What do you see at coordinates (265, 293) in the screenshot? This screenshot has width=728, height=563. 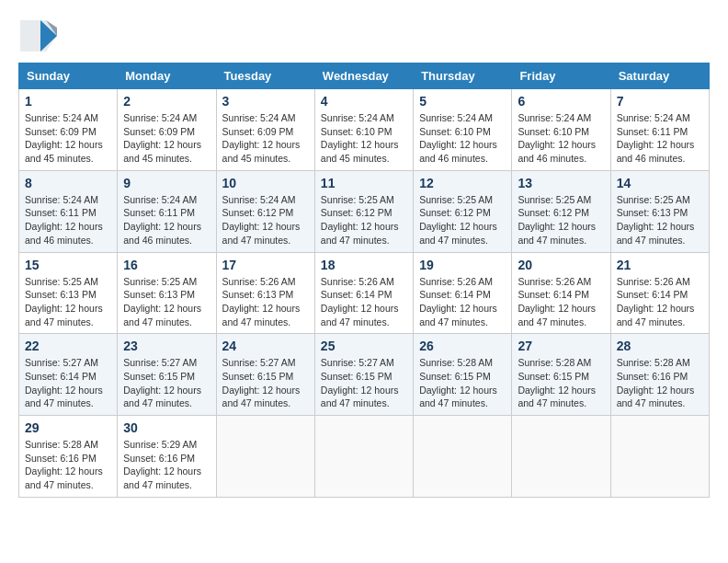 I see `calendar-cell: 17 Sunrise: 5:26 AMSunset: 6:13 PMDaylig…` at bounding box center [265, 293].